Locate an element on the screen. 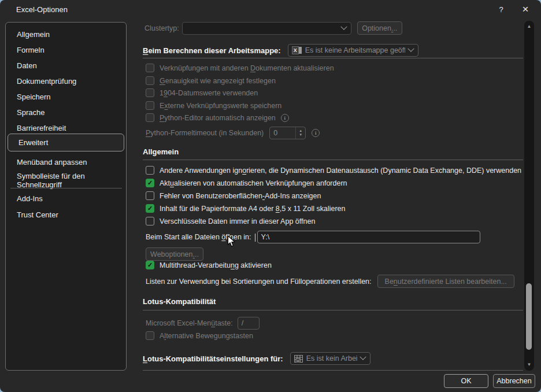  mouse-cursor is located at coordinates (231, 242).